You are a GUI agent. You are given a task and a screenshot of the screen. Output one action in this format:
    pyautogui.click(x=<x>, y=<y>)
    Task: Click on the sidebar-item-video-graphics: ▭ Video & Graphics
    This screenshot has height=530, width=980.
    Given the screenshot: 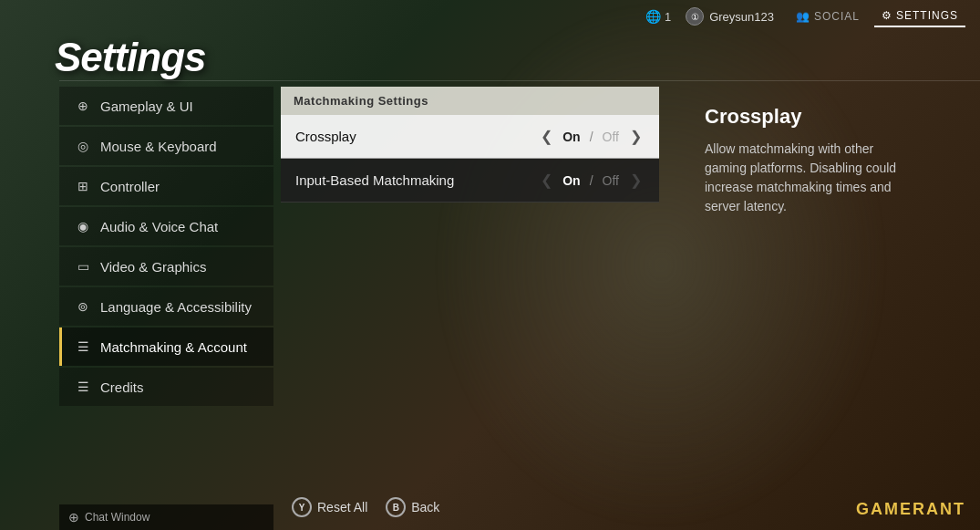 What is the action you would take?
    pyautogui.click(x=166, y=266)
    